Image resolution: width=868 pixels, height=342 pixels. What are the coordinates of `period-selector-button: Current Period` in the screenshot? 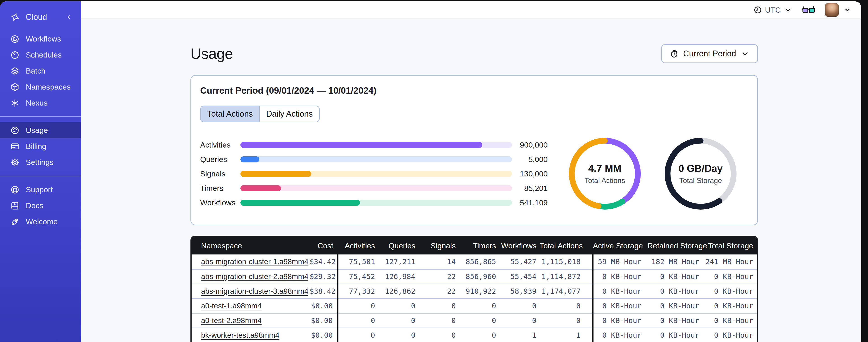 It's located at (710, 54).